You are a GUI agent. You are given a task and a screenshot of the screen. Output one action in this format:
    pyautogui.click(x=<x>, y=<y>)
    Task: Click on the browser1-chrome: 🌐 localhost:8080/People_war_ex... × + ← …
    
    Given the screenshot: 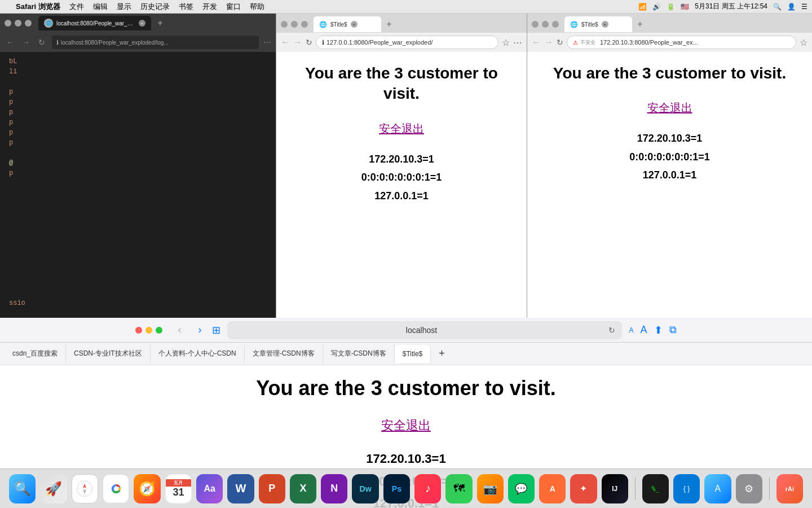 What is the action you would take?
    pyautogui.click(x=138, y=33)
    